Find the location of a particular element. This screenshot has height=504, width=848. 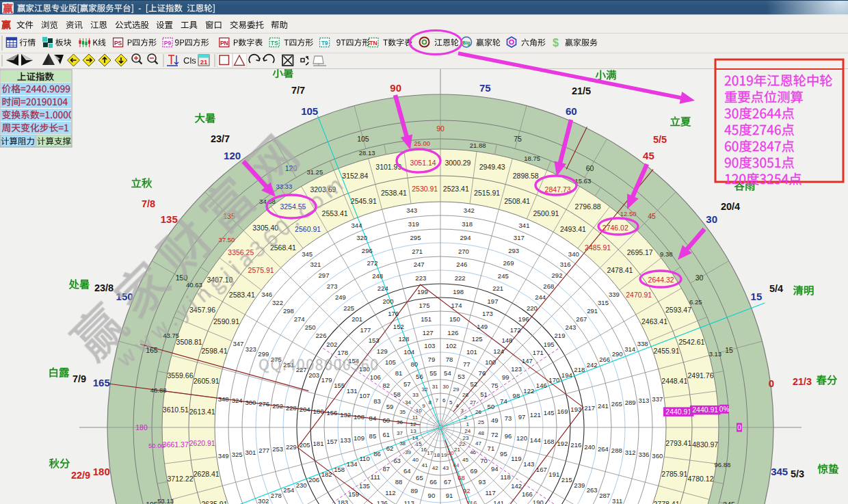

svg-text: 277 is located at coordinates (264, 450).